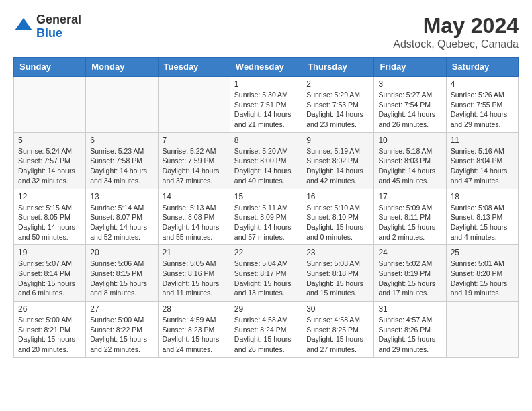 This screenshot has height=411, width=532. Describe the element at coordinates (59, 34) in the screenshot. I see `logo-blue: Blue` at that location.